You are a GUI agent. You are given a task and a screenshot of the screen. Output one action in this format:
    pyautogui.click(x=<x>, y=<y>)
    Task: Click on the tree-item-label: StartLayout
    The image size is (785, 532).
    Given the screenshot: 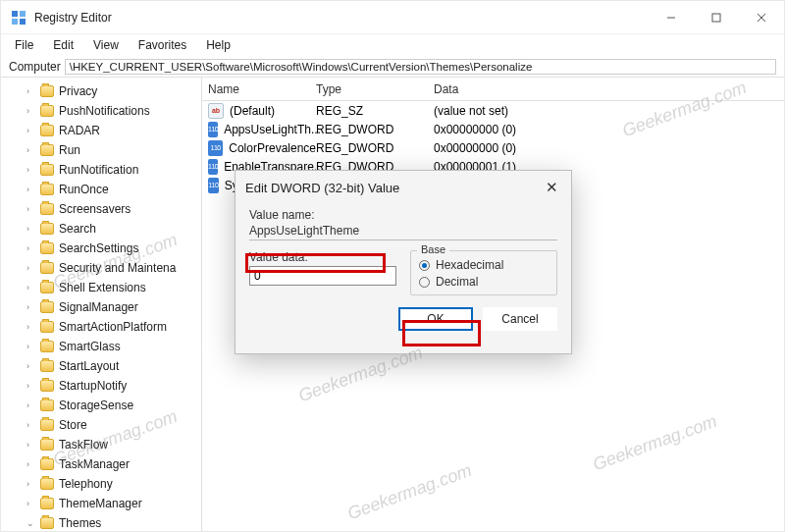 What is the action you would take?
    pyautogui.click(x=88, y=366)
    